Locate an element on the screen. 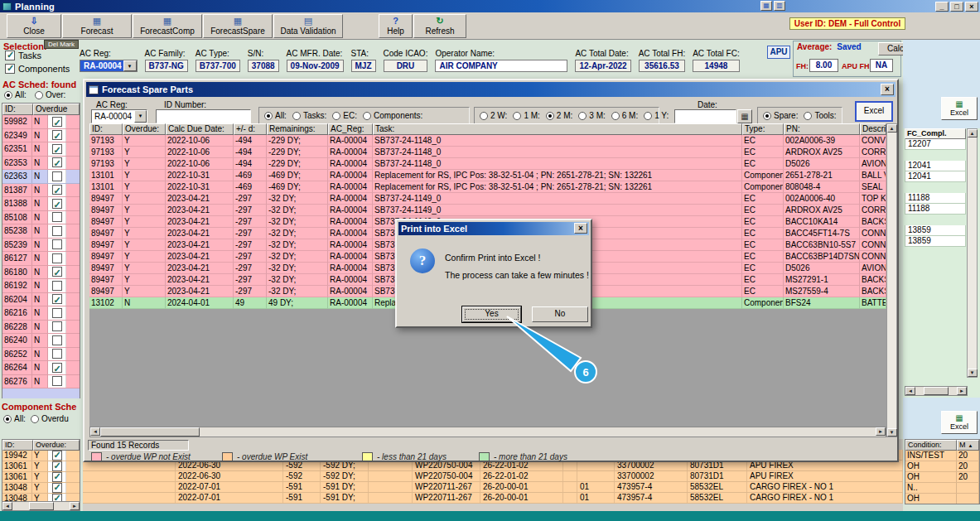  table-row: 86216 N is located at coordinates (41, 313).